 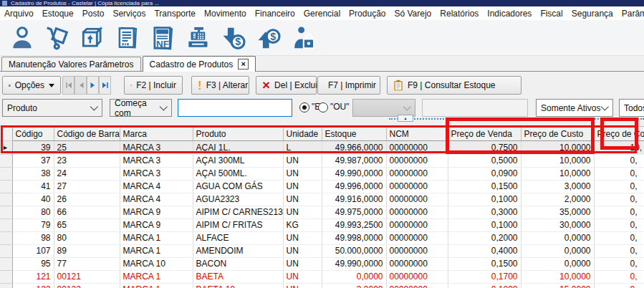 What do you see at coordinates (58, 14) in the screenshot?
I see `menu-item: Estoque` at bounding box center [58, 14].